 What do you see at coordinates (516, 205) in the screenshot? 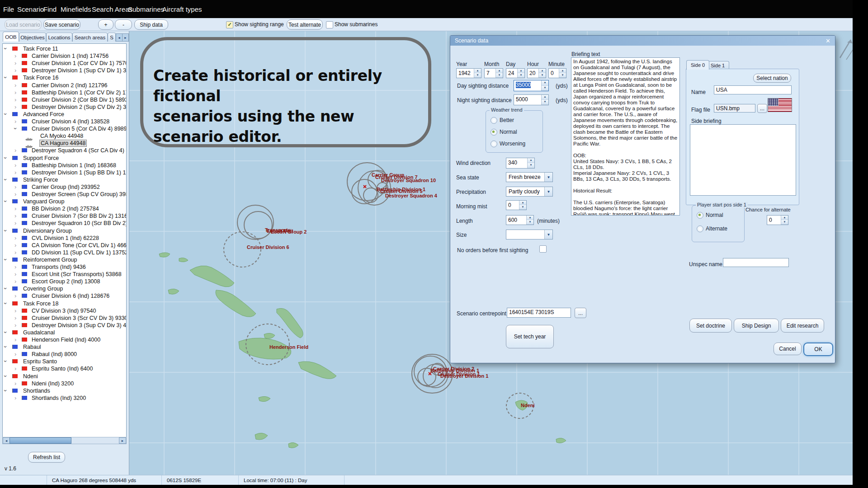
I see `morning-mist-spinner: 0▲▼` at bounding box center [516, 205].